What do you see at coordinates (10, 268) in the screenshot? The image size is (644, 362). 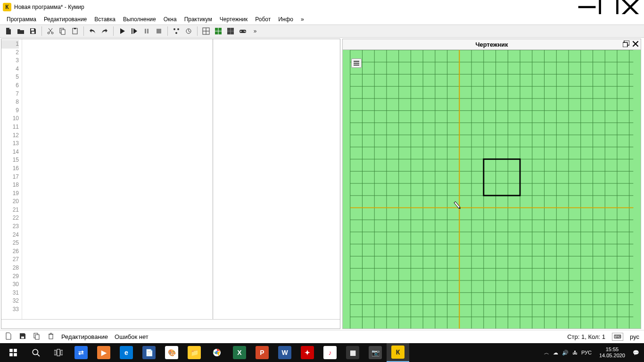 I see `line-number: 28` at bounding box center [10, 268].